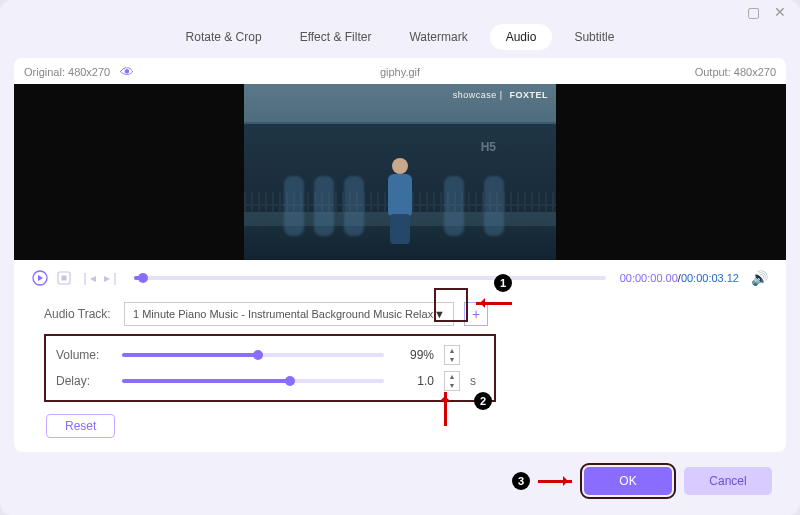 The height and width of the screenshot is (515, 800). I want to click on reset-button: Reset, so click(80, 426).